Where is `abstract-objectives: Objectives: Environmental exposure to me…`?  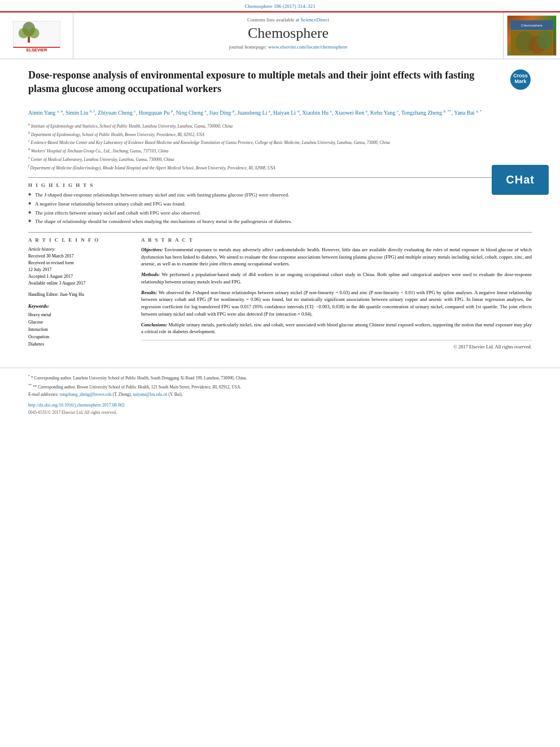
abstract-objectives: Objectives: Environmental exposure to me… is located at coordinates (336, 257).